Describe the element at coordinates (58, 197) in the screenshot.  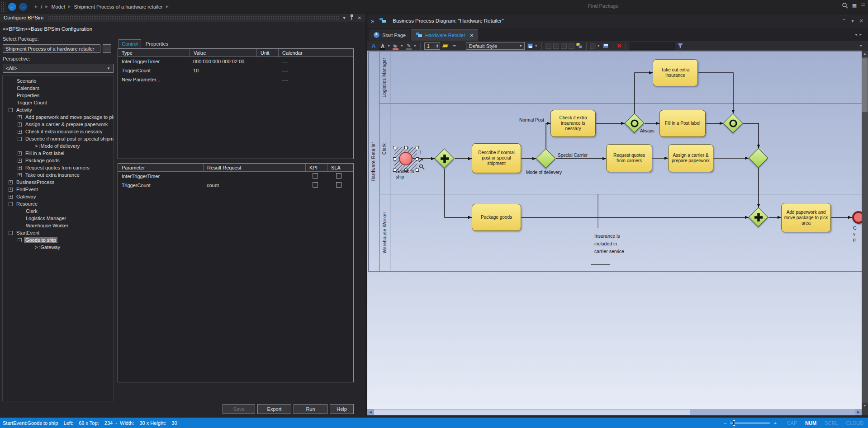
I see `tree-item: +Gateway` at that location.